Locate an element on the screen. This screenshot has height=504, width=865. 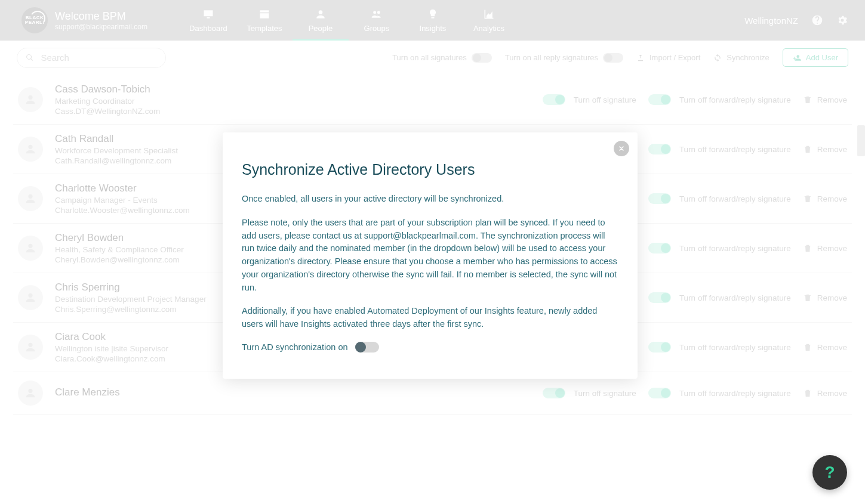
modal-title: Synchronize Active Directory Users is located at coordinates (430, 169).